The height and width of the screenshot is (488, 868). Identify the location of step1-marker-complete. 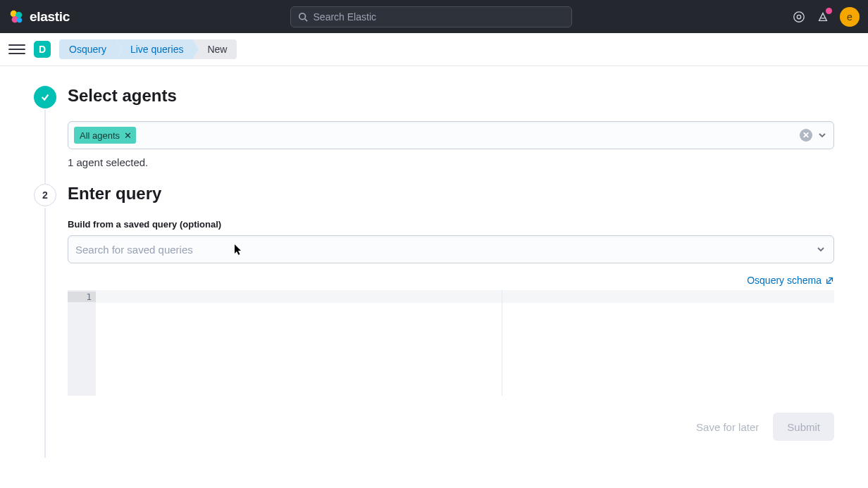
(45, 97).